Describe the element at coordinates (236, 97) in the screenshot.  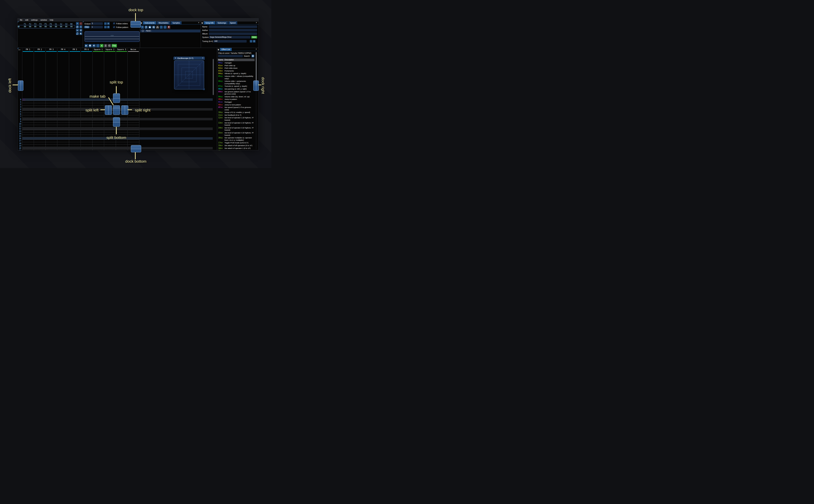
I see `effect-row: 0AxyVolume slide (0y: down; x0: up)` at that location.